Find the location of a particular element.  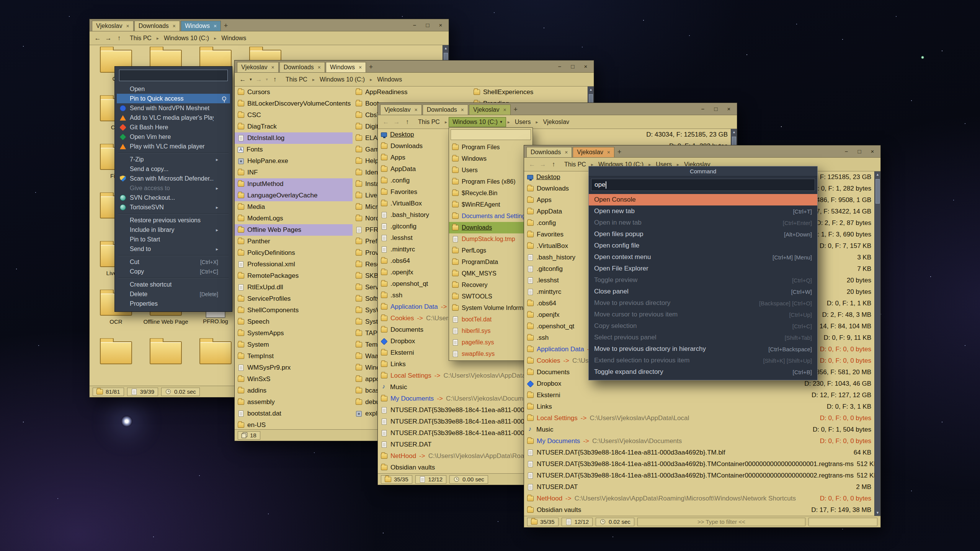

file-row: ShellComponents is located at coordinates (294, 310).